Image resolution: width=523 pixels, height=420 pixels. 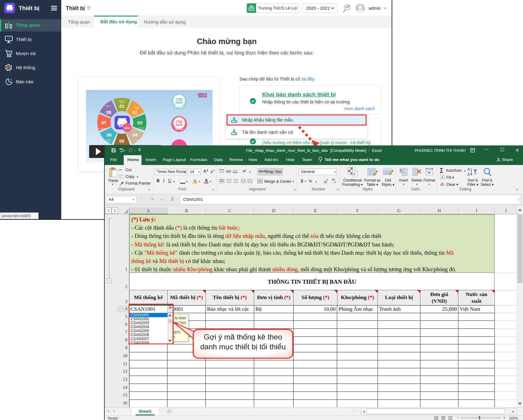 What do you see at coordinates (179, 107) in the screenshot?
I see `svg-text: Mẫu giáo` at bounding box center [179, 107].